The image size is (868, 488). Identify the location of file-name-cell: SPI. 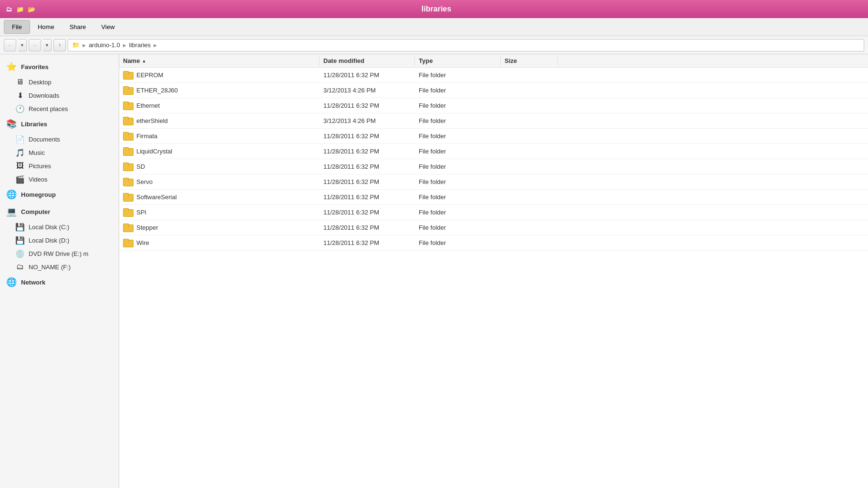
(219, 213).